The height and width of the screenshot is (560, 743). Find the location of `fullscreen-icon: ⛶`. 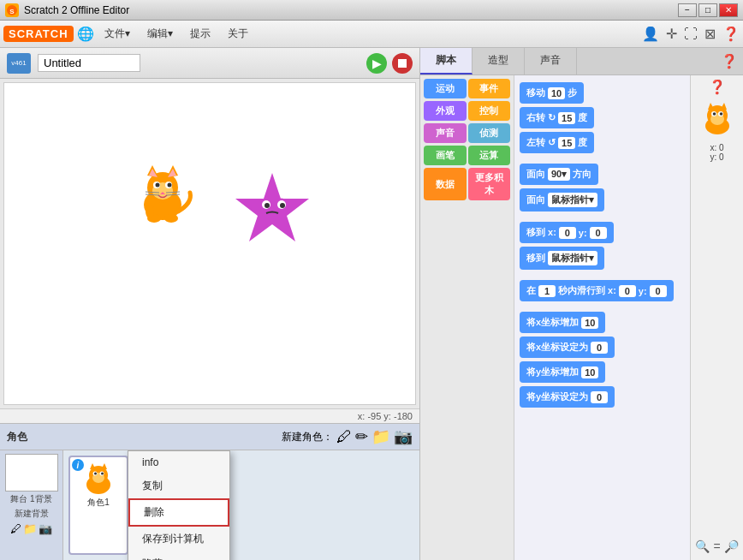

fullscreen-icon: ⛶ is located at coordinates (691, 34).